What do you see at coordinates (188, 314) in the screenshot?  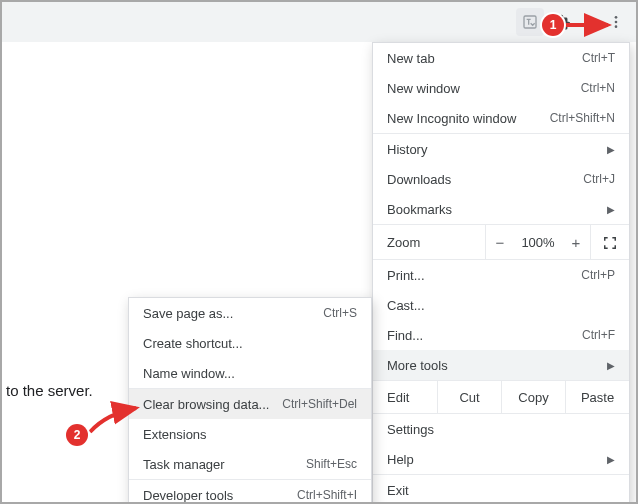 I see `menu-label: Save page as...` at bounding box center [188, 314].